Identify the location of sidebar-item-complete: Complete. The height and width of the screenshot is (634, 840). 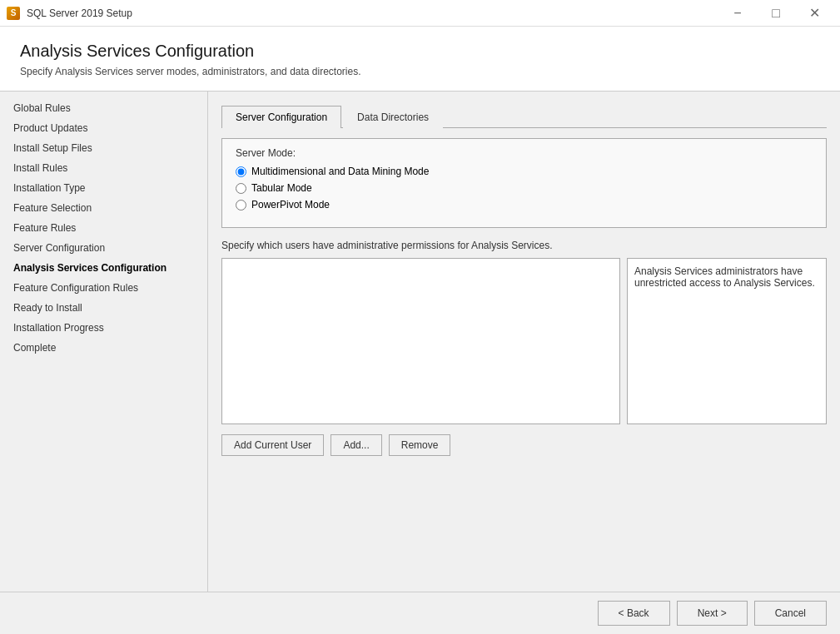
(103, 348).